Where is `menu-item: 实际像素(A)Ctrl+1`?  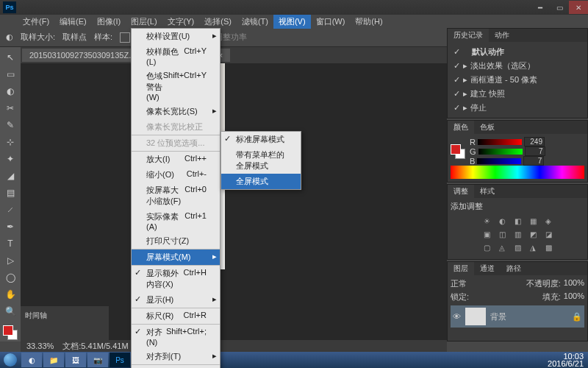 menu-item: 实际像素(A)Ctrl+1 is located at coordinates (176, 221).